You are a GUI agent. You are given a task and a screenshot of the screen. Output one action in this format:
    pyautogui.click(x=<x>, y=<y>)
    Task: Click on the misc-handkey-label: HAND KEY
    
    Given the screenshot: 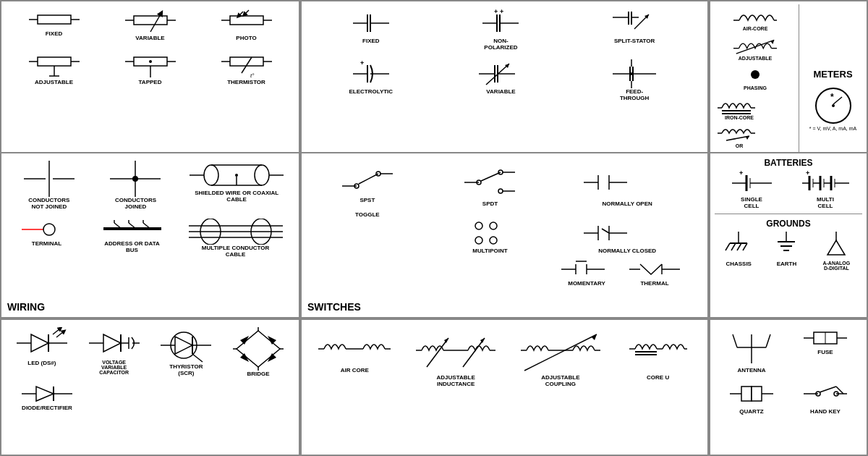 What is the action you would take?
    pyautogui.click(x=825, y=411)
    